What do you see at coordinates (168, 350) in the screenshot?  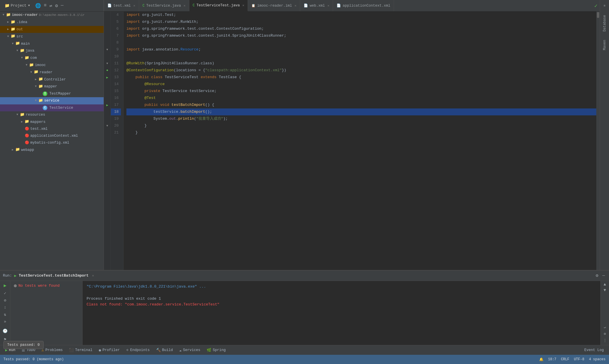 I see `build-btn-label: Build` at bounding box center [168, 350].